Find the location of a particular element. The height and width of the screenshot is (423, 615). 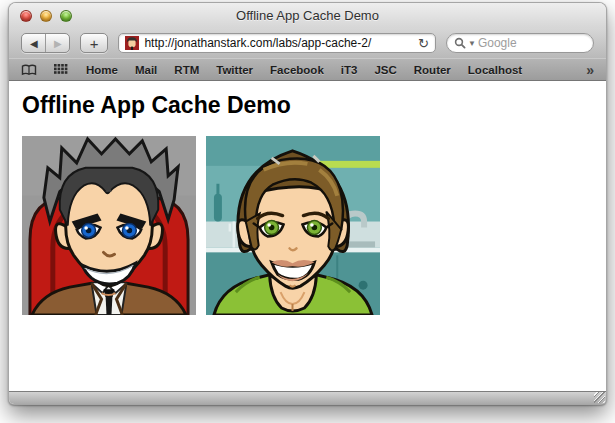

close-button is located at coordinates (26, 16).